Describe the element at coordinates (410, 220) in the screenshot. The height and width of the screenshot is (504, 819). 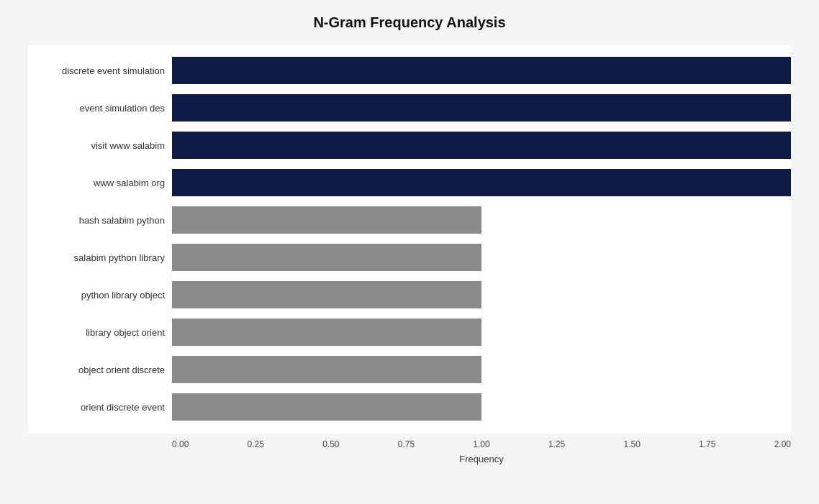
I see `bar-row: hash salabim python` at that location.